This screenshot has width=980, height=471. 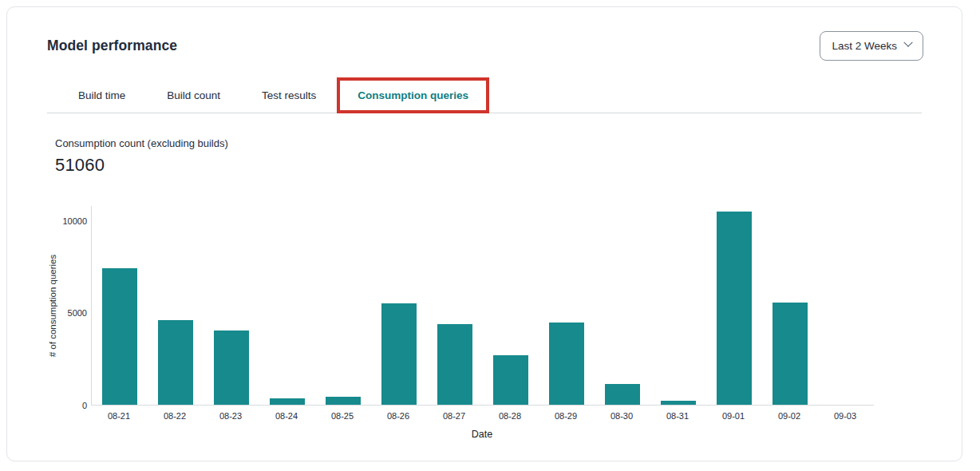 What do you see at coordinates (231, 416) in the screenshot?
I see `x-tick-label: 08-23` at bounding box center [231, 416].